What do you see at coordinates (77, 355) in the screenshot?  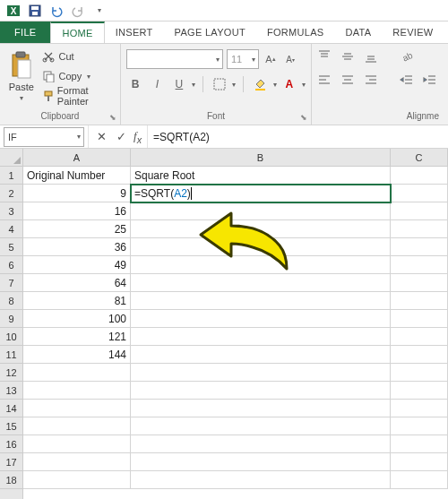 I see `cell: 144` at bounding box center [77, 355].